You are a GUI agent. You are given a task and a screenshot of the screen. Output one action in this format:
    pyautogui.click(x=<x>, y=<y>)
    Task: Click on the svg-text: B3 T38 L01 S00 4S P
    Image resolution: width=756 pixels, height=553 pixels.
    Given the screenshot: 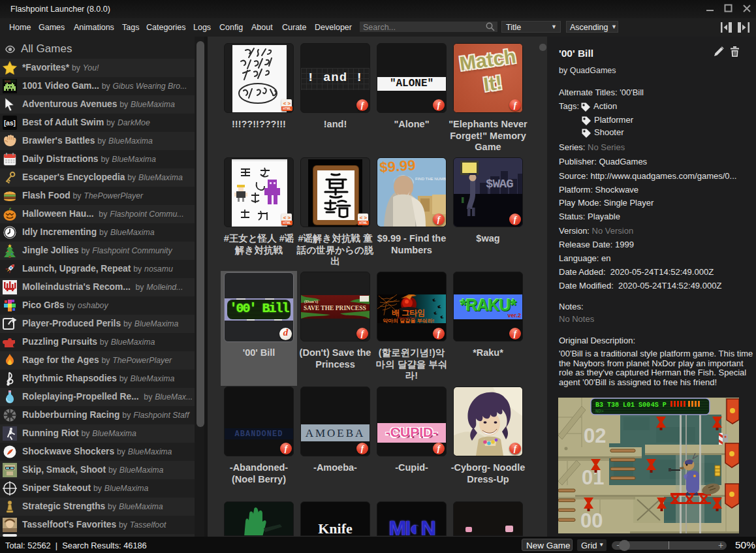 What is the action you would take?
    pyautogui.click(x=631, y=405)
    